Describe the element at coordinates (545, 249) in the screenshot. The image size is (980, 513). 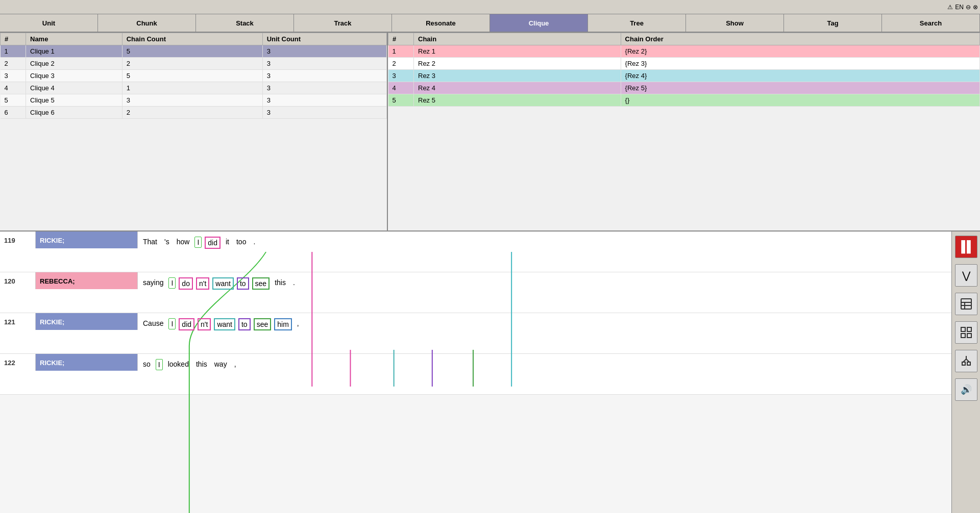
I see `row-content: That'showIdidittoo.` at that location.